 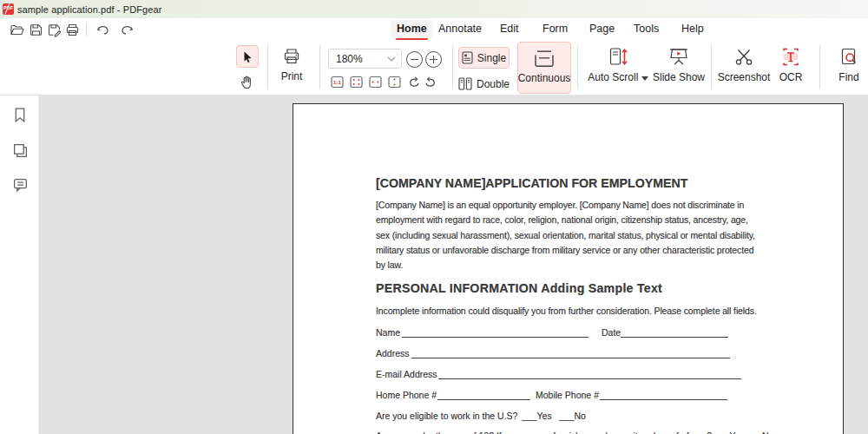 What do you see at coordinates (484, 83) in the screenshot?
I see `double-page-button: Double` at bounding box center [484, 83].